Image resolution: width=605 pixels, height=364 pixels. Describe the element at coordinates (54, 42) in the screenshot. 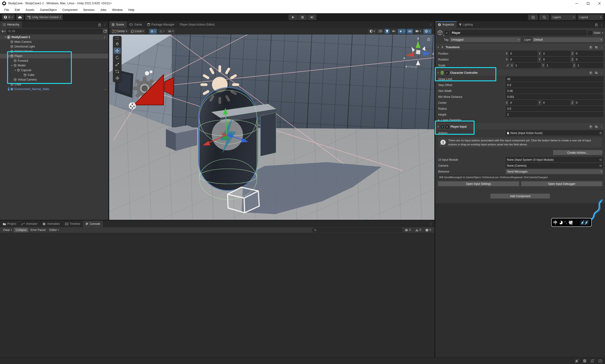

I see `tree-item: Main Camera` at that location.